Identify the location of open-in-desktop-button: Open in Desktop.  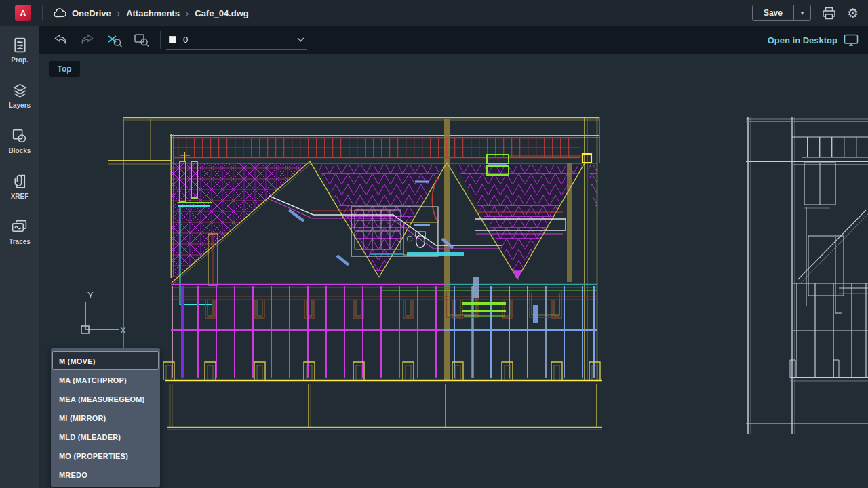
(813, 40).